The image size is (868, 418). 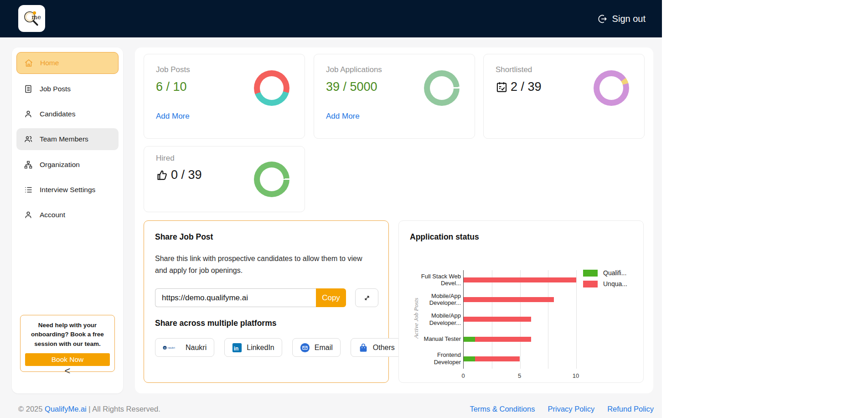 What do you see at coordinates (316, 348) in the screenshot?
I see `share-email-button: Email` at bounding box center [316, 348].